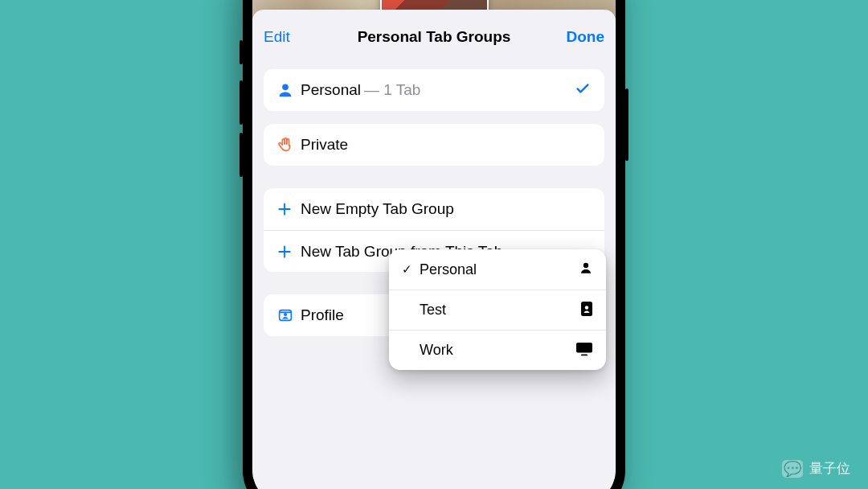 Image resolution: width=868 pixels, height=489 pixels. I want to click on volume-down-button, so click(241, 154).